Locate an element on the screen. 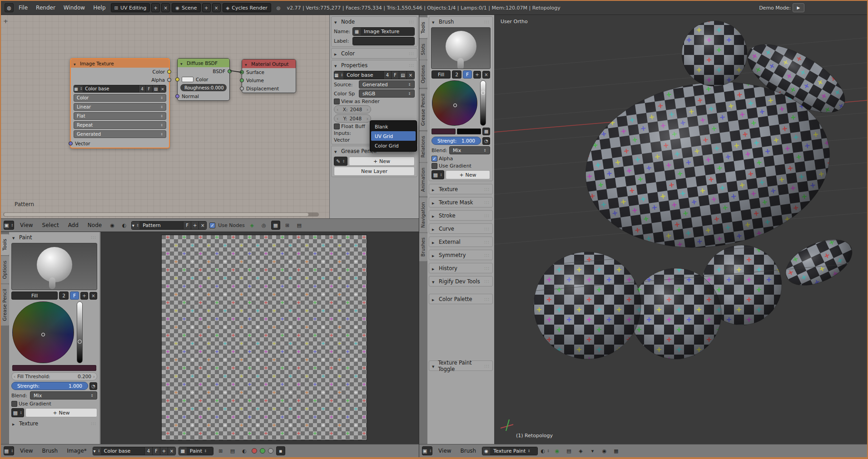 The width and height of the screenshot is (868, 459). value-slider-handle is located at coordinates (483, 93).